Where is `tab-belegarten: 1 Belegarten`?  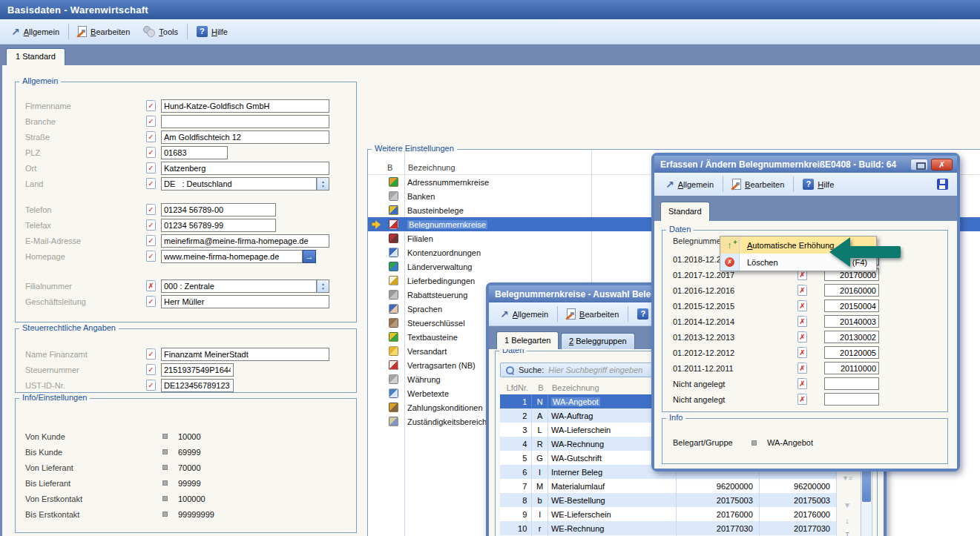 tab-belegarten: 1 Belegarten is located at coordinates (527, 340).